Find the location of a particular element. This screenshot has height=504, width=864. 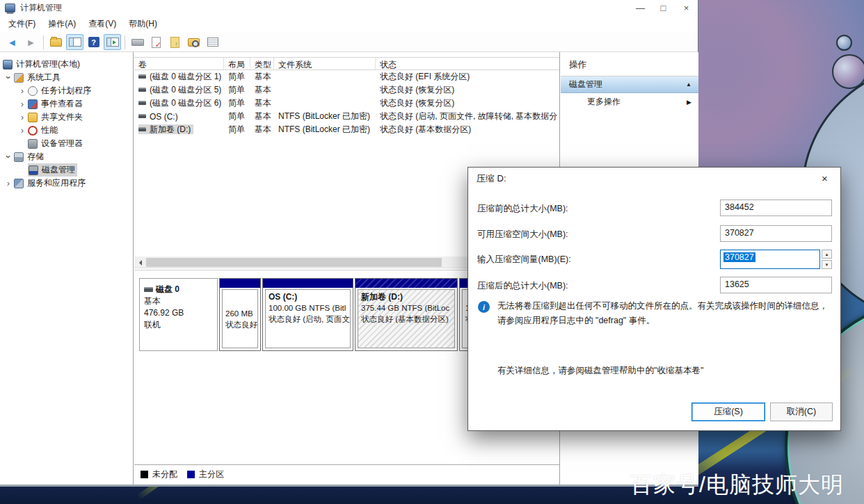

shrink-amount-input: 370827 is located at coordinates (770, 259).